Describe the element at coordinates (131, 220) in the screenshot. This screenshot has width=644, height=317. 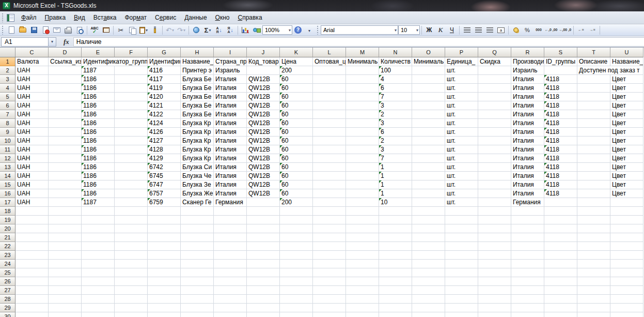
I see `cell-F19` at that location.